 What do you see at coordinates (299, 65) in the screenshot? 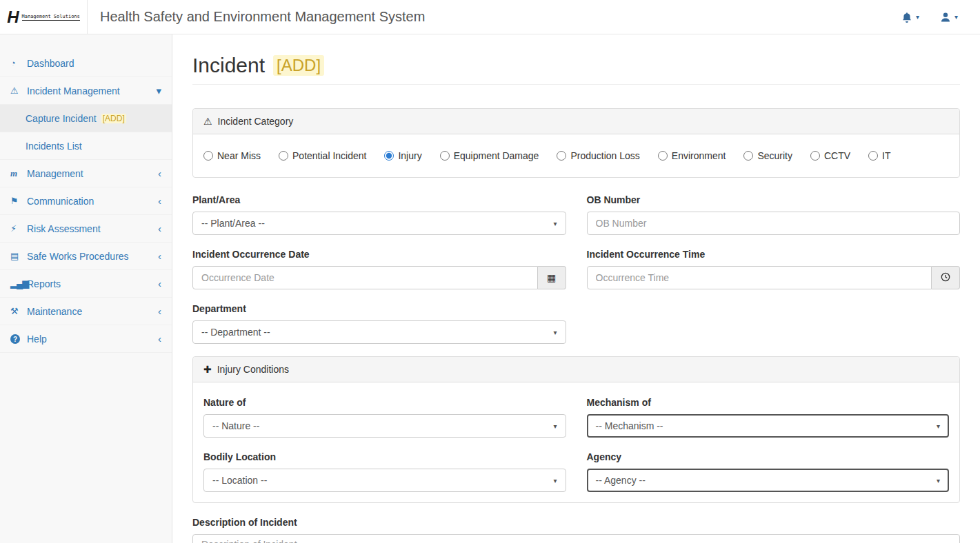
I see `add-mode-badge: [ADD]` at bounding box center [299, 65].